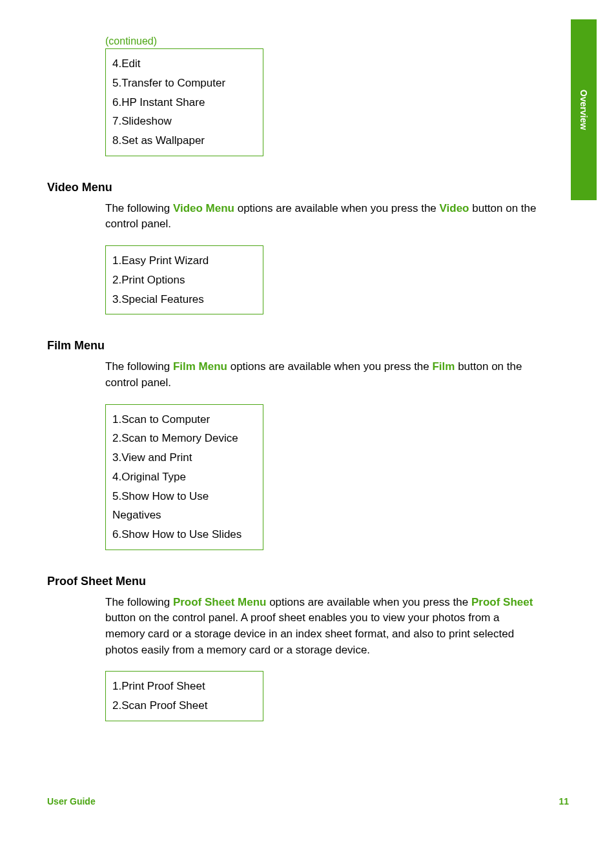 The height and width of the screenshot is (853, 616). What do you see at coordinates (185, 477) in the screenshot?
I see `list-item: 4.Original Type` at bounding box center [185, 477].